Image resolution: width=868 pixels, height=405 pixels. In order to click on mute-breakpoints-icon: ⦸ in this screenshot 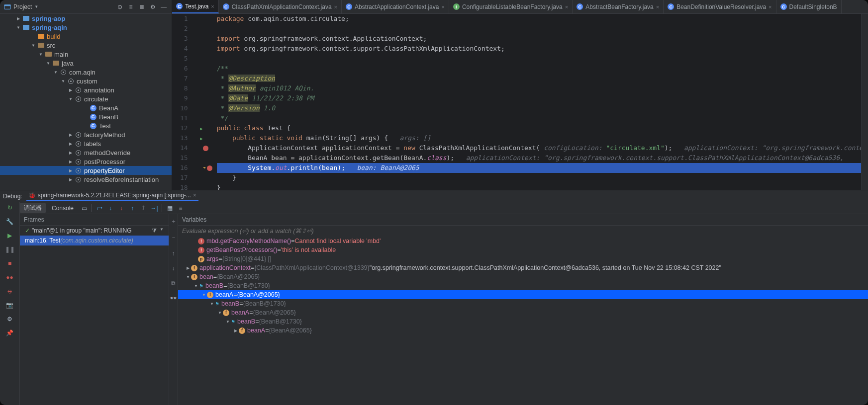, I will do `click(10, 291)`.